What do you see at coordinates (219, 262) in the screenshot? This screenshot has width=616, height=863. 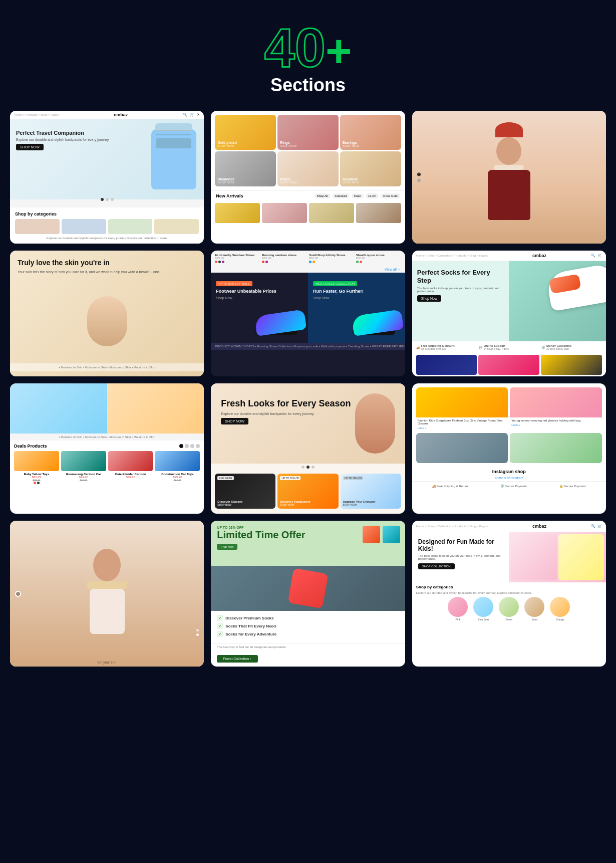 I see `color-dot-black` at bounding box center [219, 262].